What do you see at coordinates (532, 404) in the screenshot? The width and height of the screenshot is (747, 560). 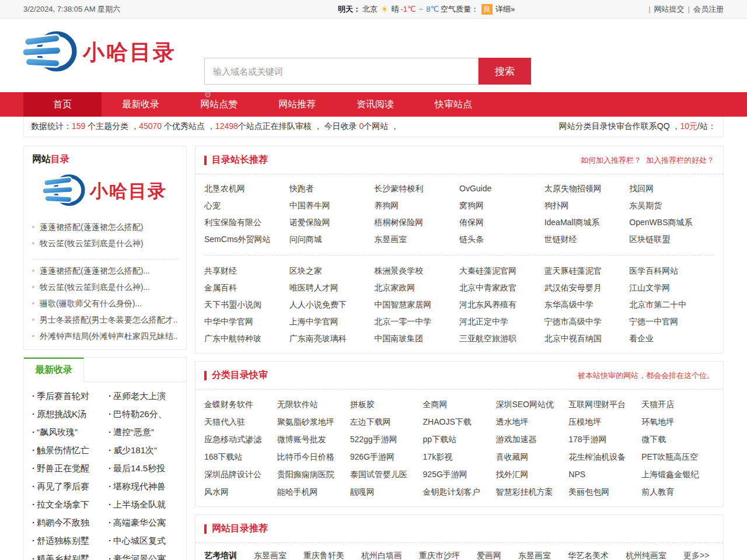 I see `site-link: 深圳SEO网站优` at bounding box center [532, 404].